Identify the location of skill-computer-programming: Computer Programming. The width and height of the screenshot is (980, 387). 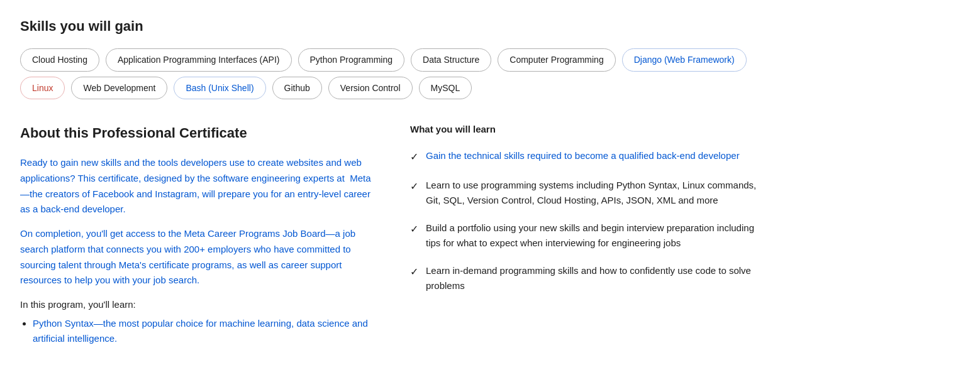
(556, 60).